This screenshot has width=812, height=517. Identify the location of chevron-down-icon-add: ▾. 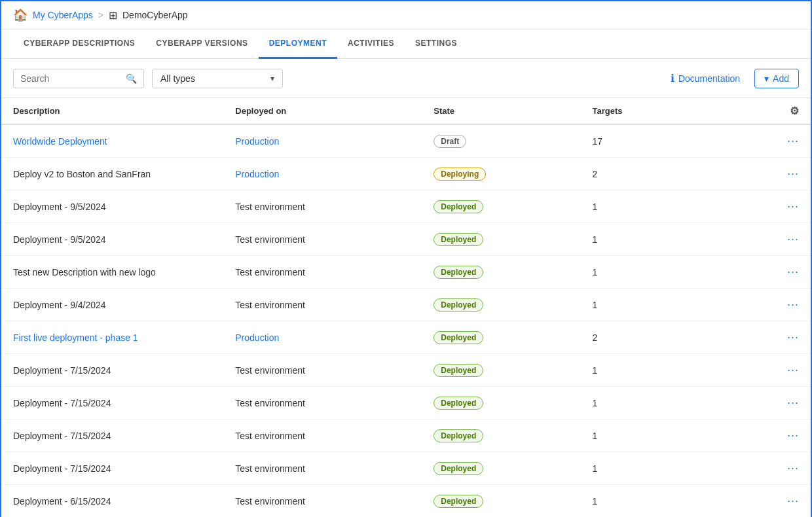
(766, 79).